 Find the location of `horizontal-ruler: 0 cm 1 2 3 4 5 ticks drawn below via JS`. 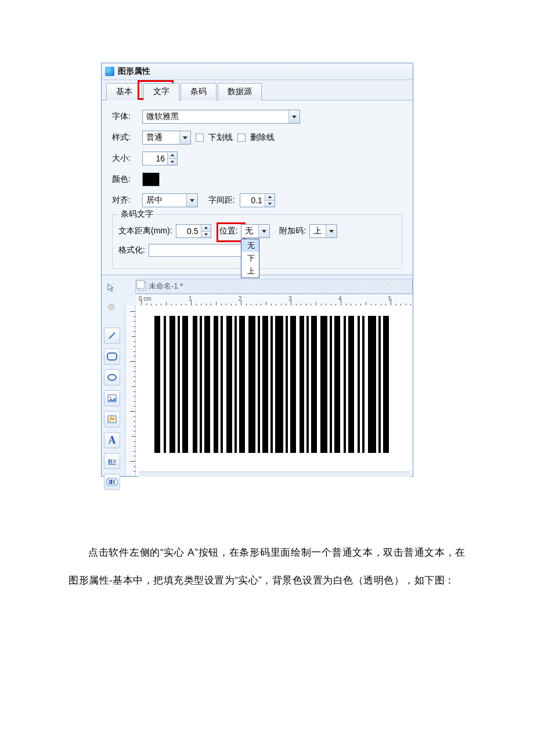

horizontal-ruler: 0 cm 1 2 3 4 5 ticks drawn below via JS is located at coordinates (274, 300).